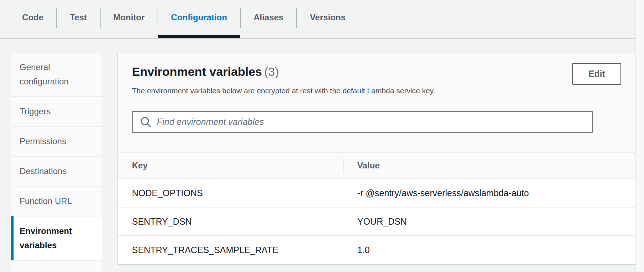 The image size is (644, 272). What do you see at coordinates (322, 20) in the screenshot?
I see `function-tabbar: Code Test Monitor Configuration Aliases …` at bounding box center [322, 20].